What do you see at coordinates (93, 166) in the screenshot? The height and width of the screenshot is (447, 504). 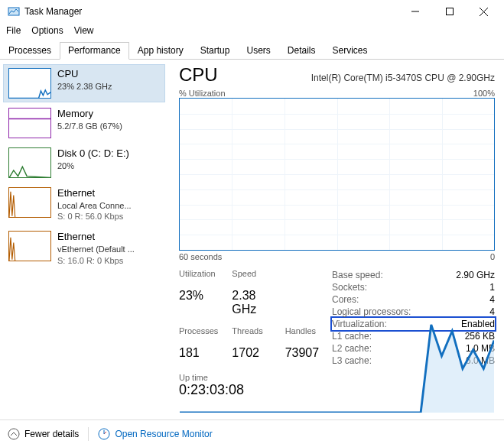 I see `sidebar-disk-sub: 20%` at bounding box center [93, 166].